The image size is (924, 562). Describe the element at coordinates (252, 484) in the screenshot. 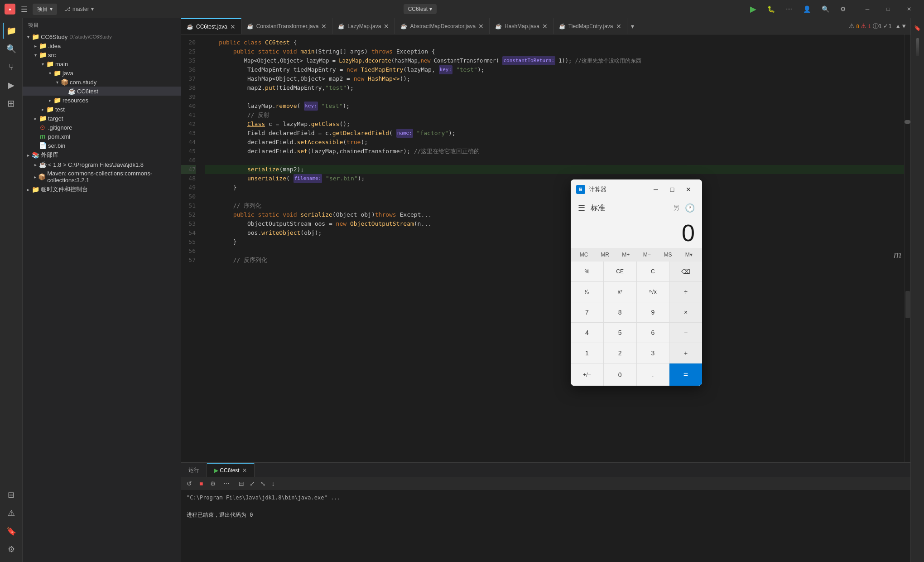

I see `terminal-expand-button: ⤢` at that location.